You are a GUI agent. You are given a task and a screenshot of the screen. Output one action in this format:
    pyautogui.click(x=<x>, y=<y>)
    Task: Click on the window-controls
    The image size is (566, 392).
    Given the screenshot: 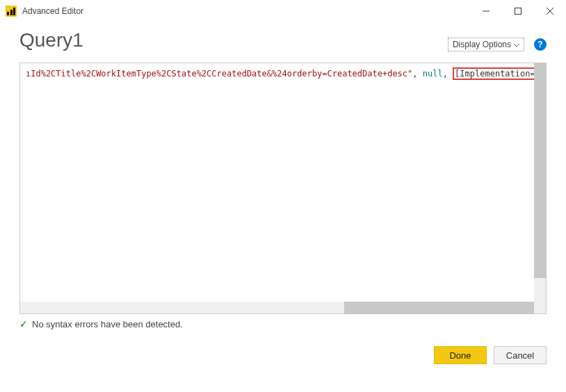 What is the action you would take?
    pyautogui.click(x=518, y=11)
    